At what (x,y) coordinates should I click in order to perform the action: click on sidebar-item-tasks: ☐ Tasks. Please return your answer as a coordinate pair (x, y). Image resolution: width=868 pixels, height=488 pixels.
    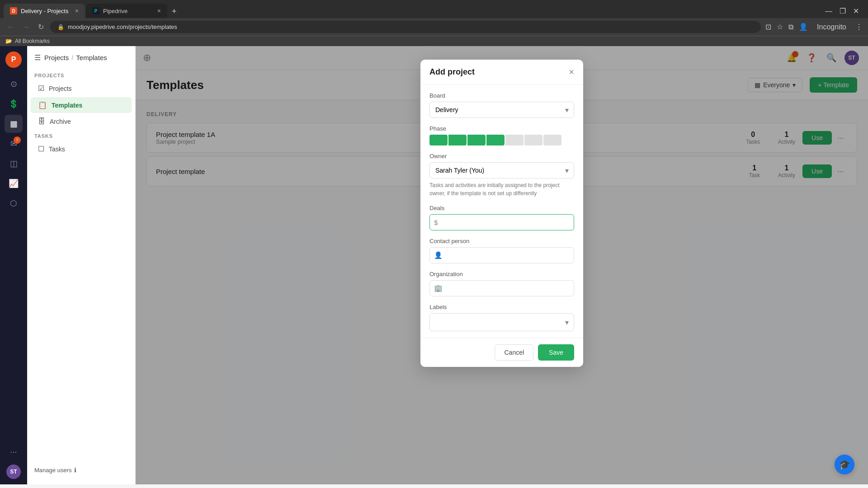
    Looking at the image, I should click on (81, 149).